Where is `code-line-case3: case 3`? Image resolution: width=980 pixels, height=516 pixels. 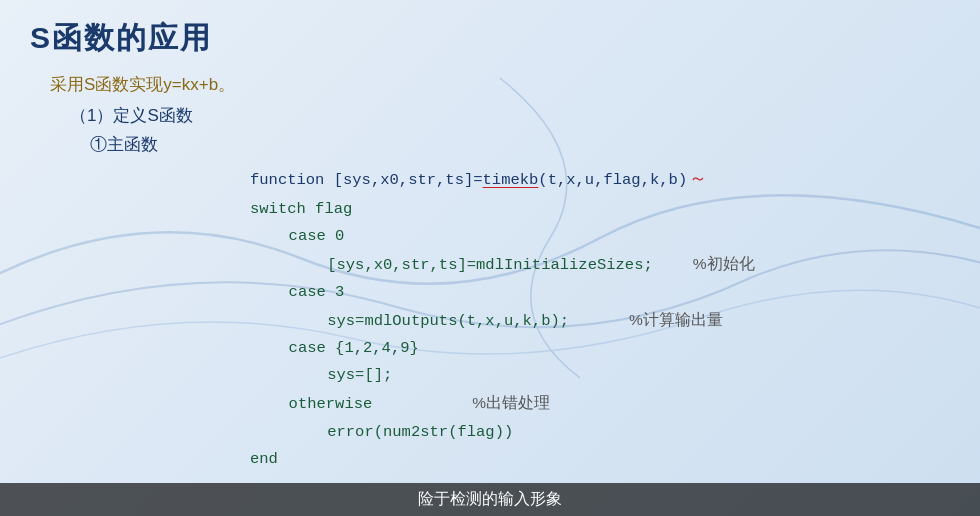
code-line-case3: case 3 is located at coordinates (610, 292).